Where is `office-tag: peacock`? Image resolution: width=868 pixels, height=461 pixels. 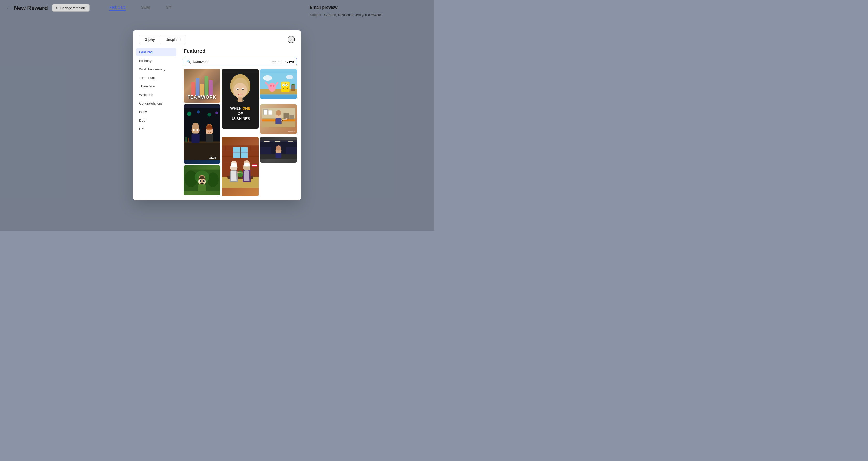 office-tag: peacock is located at coordinates (292, 132).